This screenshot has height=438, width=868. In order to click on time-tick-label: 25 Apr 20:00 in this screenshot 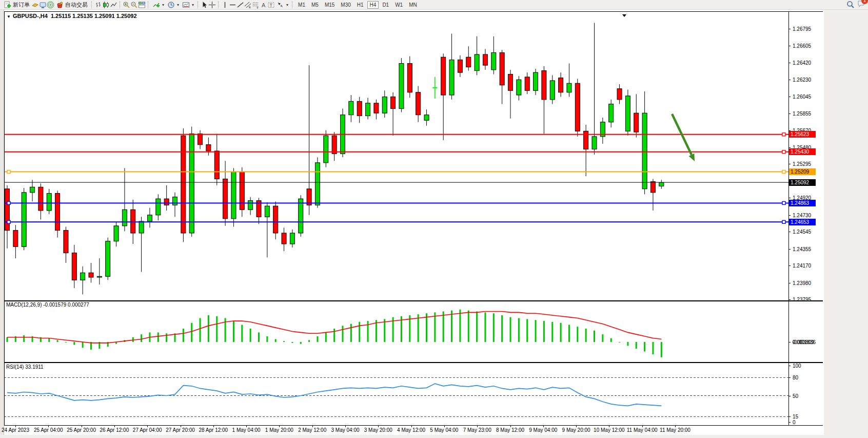, I will do `click(81, 430)`.